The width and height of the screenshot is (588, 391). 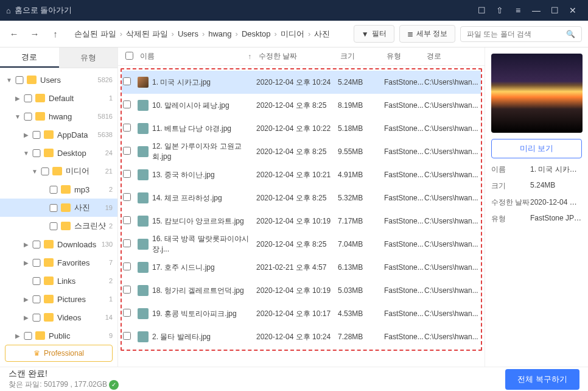 What do you see at coordinates (58, 208) in the screenshot?
I see `tree-item: 사진19` at bounding box center [58, 208].